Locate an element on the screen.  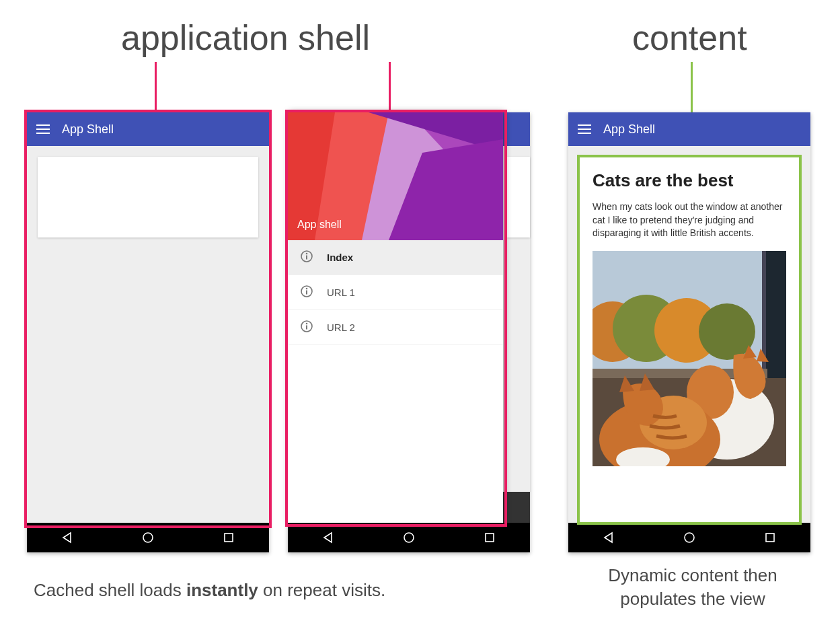
caption-shell: Cached shell loads instantly on repeat v… is located at coordinates (210, 591).